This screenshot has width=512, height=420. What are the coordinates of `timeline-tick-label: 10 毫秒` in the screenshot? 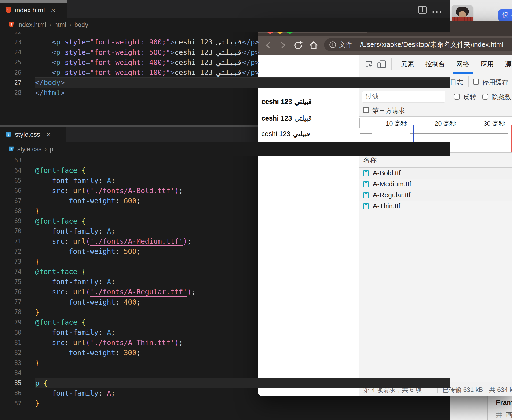 It's located at (385, 124).